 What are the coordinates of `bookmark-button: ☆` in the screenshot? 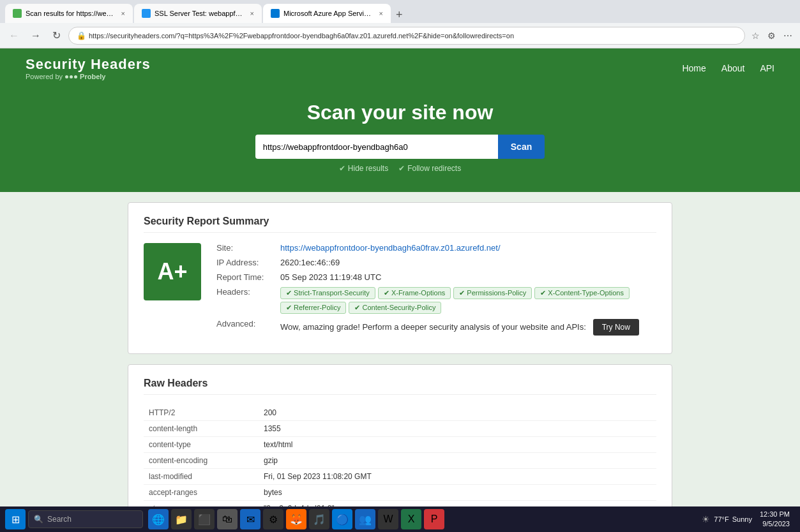 It's located at (756, 36).